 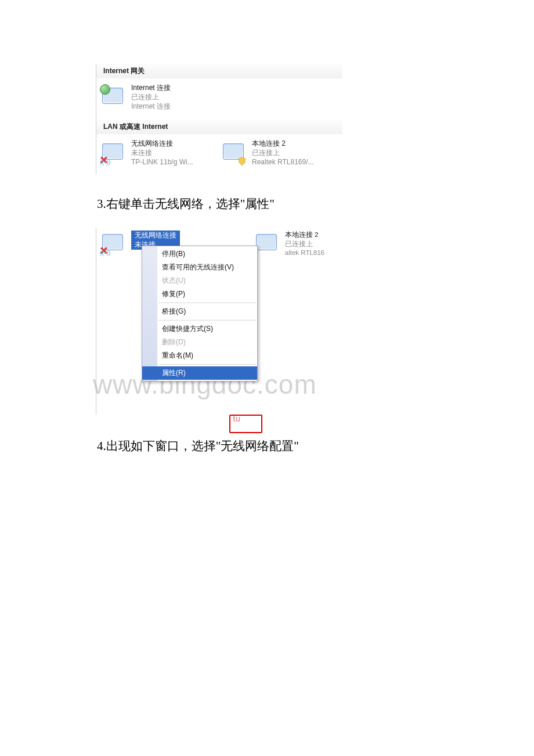 What do you see at coordinates (113, 153) in the screenshot?
I see `wireless-icon: ((•))` at bounding box center [113, 153].